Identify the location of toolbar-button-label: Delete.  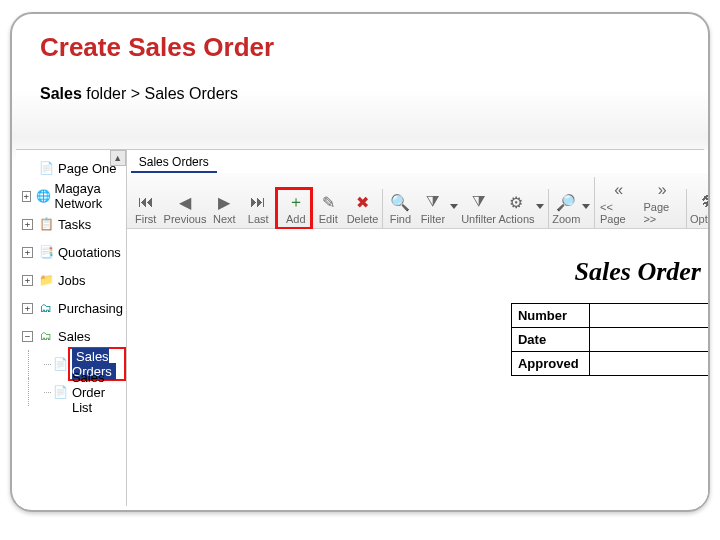
(363, 219).